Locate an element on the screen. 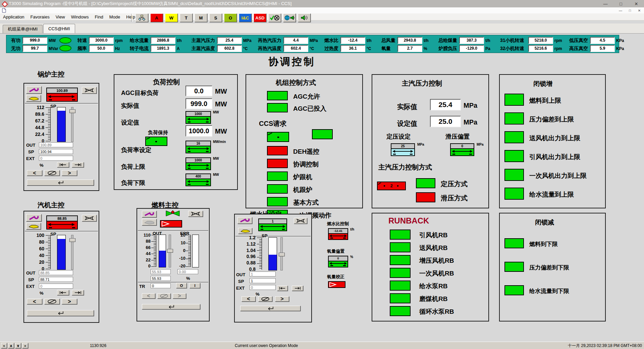 This screenshot has height=349, width=644. menu-item: Mode is located at coordinates (115, 17).